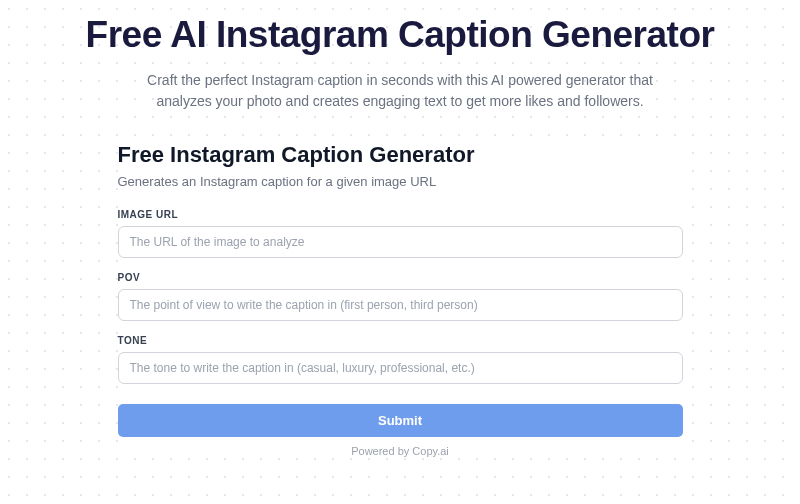  I want to click on submit-button: Submit, so click(400, 420).